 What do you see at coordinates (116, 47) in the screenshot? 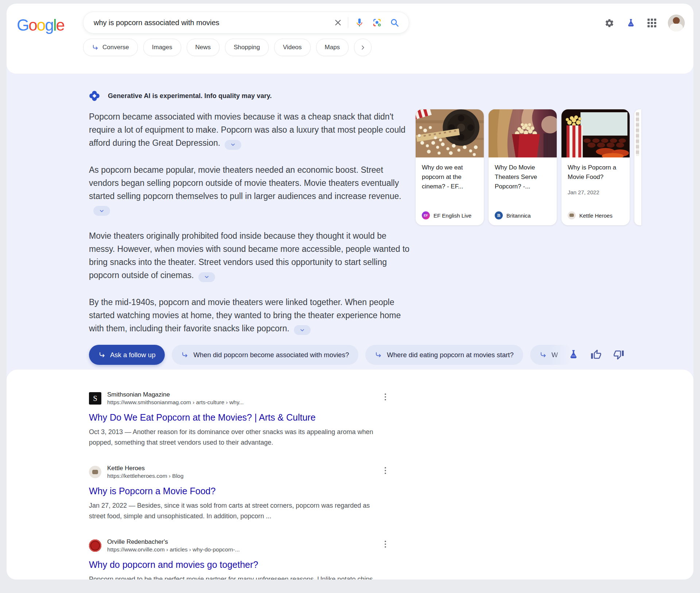
I see `tab-label: Converse` at bounding box center [116, 47].